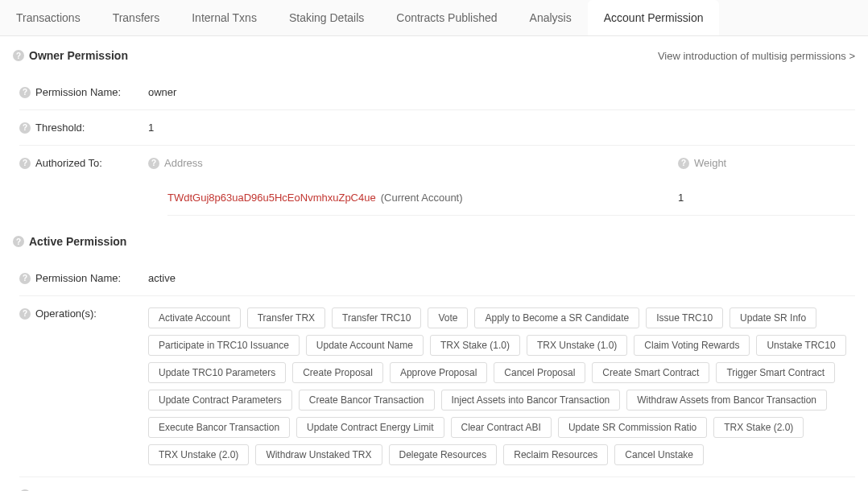 The width and height of the screenshot is (868, 491). I want to click on owner-weight-header: Weight, so click(710, 163).